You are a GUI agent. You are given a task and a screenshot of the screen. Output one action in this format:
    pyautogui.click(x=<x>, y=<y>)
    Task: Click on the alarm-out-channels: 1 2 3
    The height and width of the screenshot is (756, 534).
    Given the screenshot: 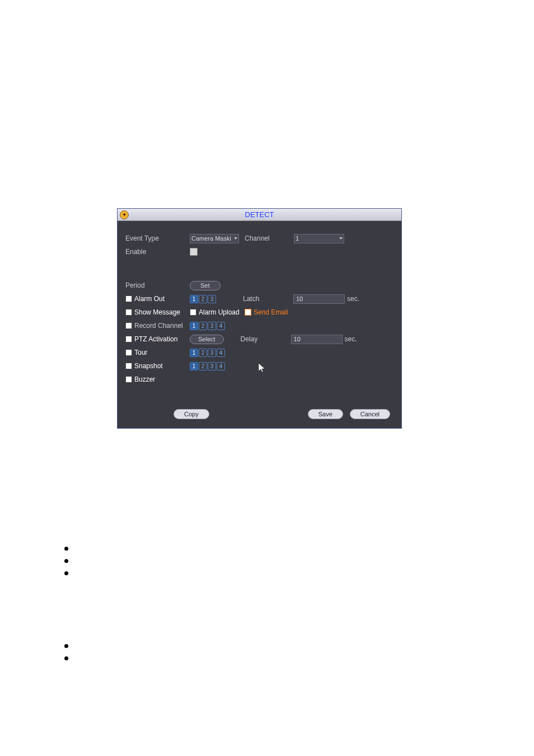 What is the action you would take?
    pyautogui.click(x=203, y=299)
    